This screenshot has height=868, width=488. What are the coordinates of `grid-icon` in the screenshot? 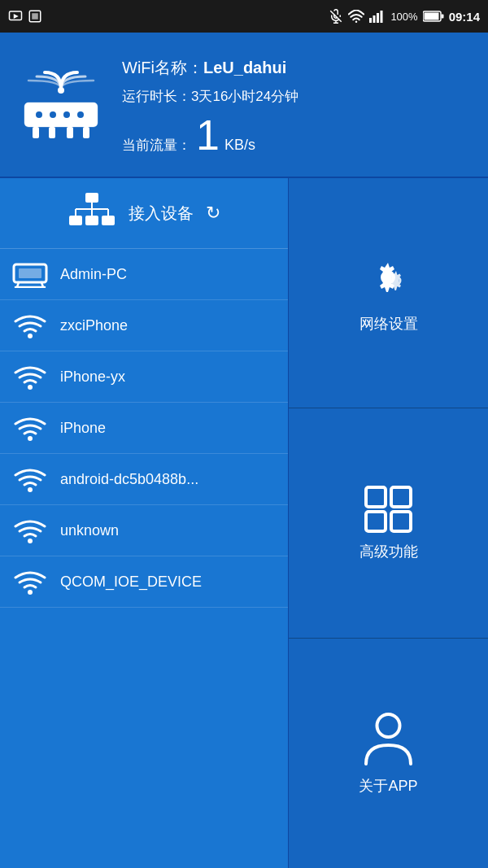 It's located at (389, 509).